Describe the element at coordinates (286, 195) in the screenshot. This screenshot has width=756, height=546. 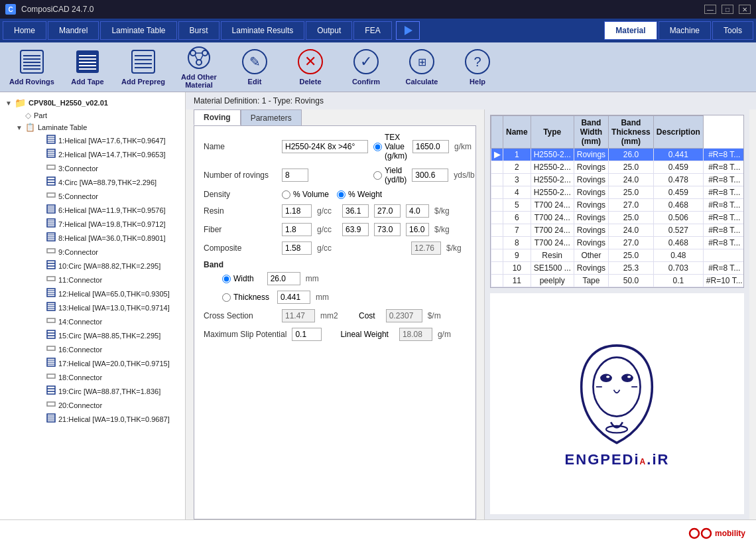
I see `pct-volume-radio` at that location.